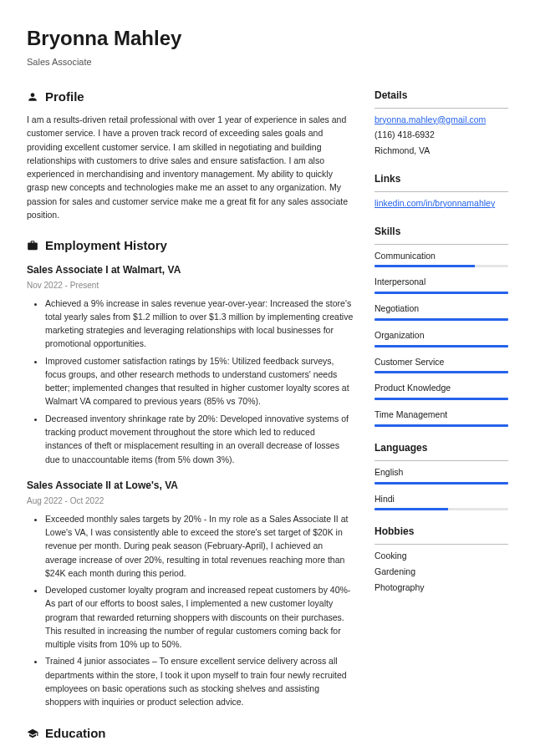  What do you see at coordinates (441, 363) in the screenshot?
I see `skill-name: Customer Service` at bounding box center [441, 363].